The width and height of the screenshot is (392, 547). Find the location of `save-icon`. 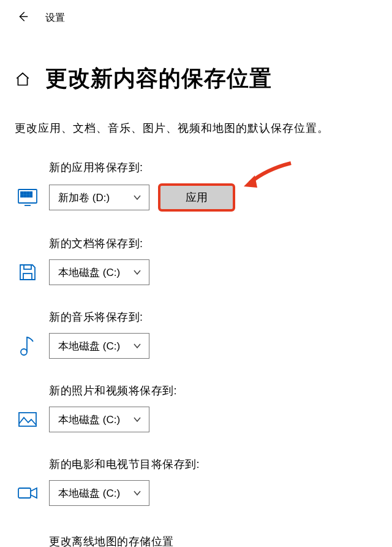

save-icon is located at coordinates (28, 272).